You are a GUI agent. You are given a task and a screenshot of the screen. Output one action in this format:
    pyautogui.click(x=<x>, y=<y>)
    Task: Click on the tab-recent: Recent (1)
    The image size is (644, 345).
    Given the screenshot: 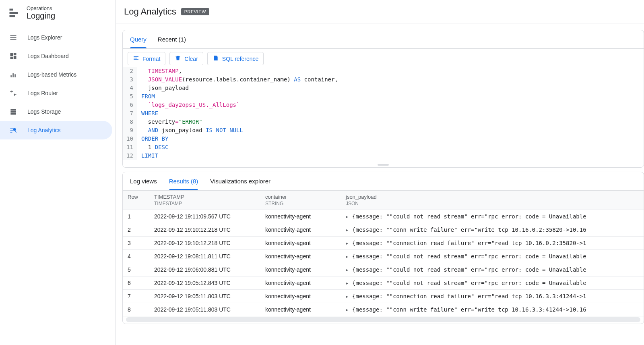 What is the action you would take?
    pyautogui.click(x=172, y=39)
    